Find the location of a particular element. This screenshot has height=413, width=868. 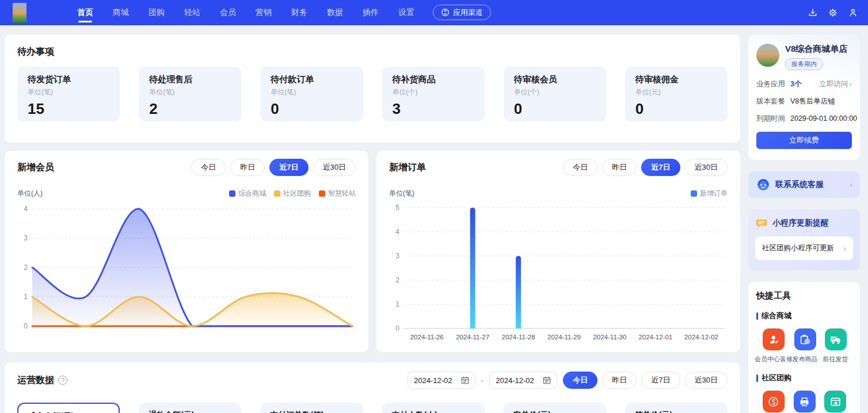

nav-item-label: 营销 is located at coordinates (264, 13).